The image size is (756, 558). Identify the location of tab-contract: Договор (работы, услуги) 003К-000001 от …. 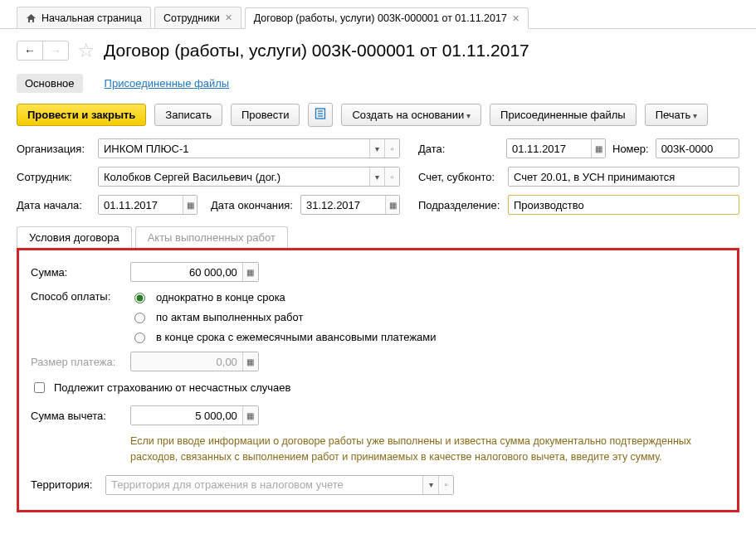
(387, 18).